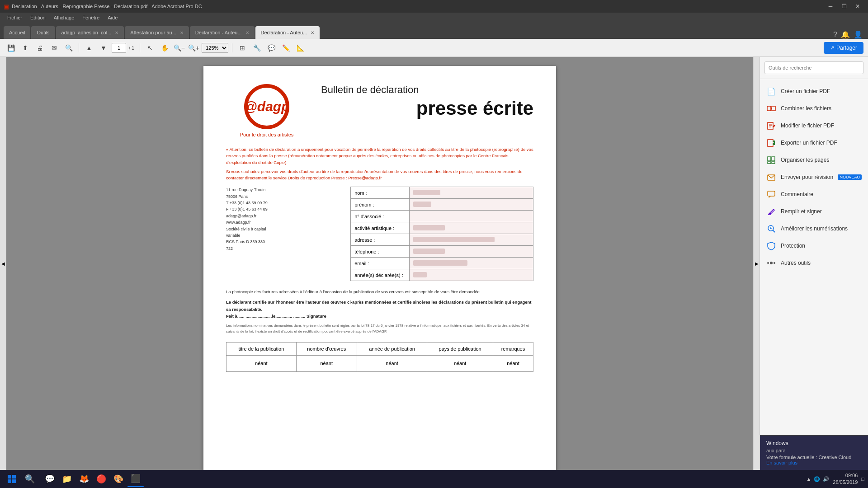 The height and width of the screenshot is (488, 868). Describe the element at coordinates (771, 91) in the screenshot. I see `create-pdf-icon: 📄` at that location.